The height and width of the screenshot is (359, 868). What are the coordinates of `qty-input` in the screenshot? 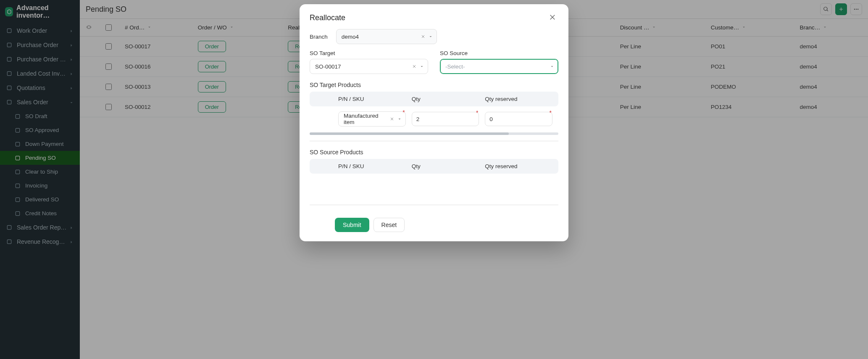 It's located at (445, 119).